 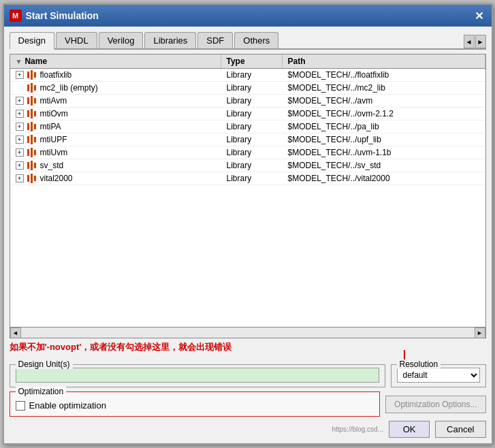 What do you see at coordinates (248, 178) in the screenshot?
I see `table-row: +vital2000Library$MODEL_TECH/../vital200…` at bounding box center [248, 178].